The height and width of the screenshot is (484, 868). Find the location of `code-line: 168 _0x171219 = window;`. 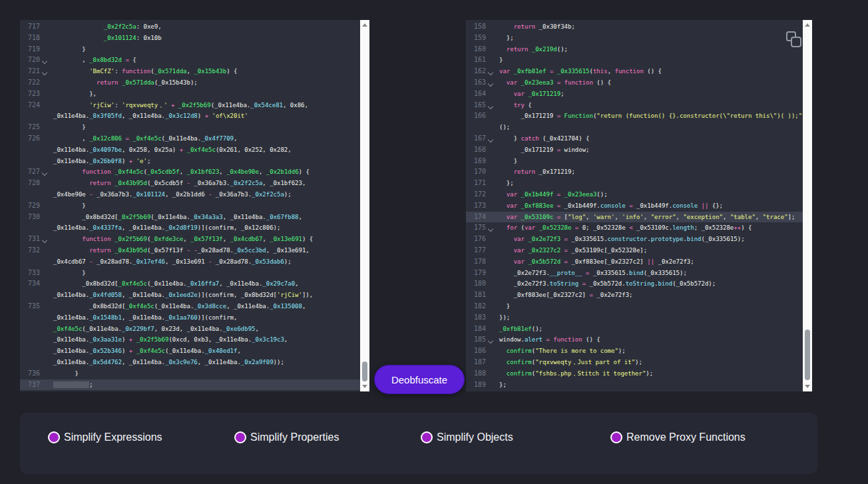

code-line: 168 _0x171219 = window; is located at coordinates (639, 150).